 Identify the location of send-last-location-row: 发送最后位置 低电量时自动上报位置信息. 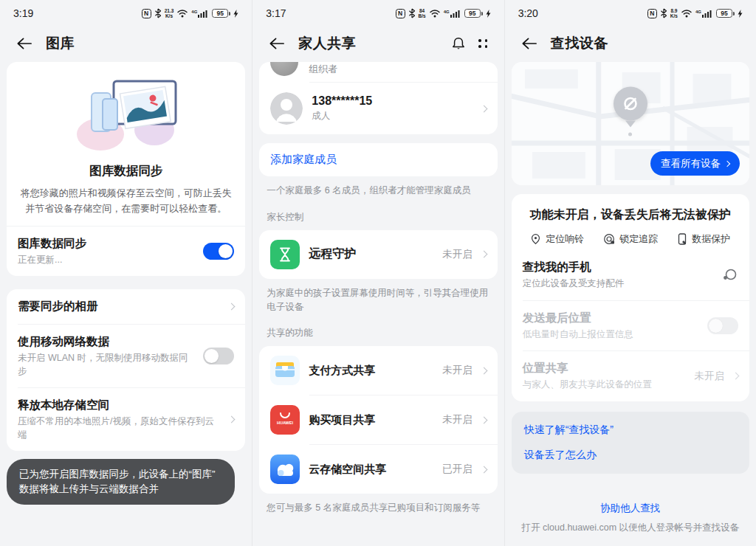
(630, 326).